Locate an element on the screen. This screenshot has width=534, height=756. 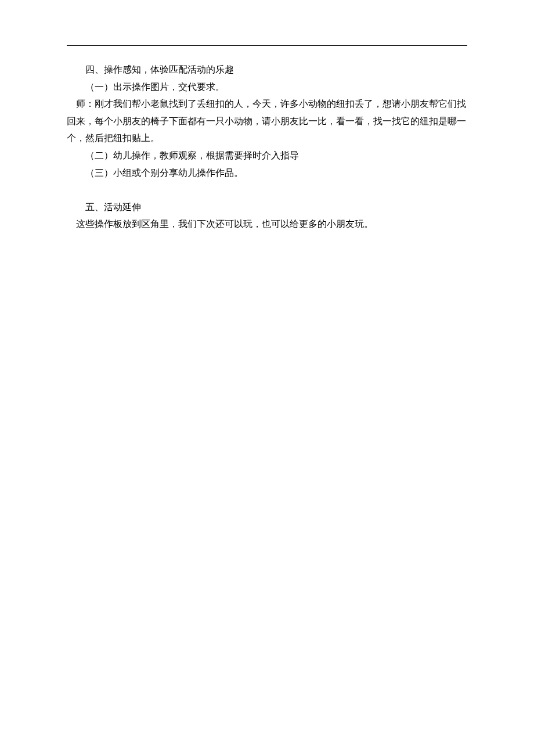
section-4-sub-3: （三）小组或个别分享幼儿操作作品。 is located at coordinates (267, 173).